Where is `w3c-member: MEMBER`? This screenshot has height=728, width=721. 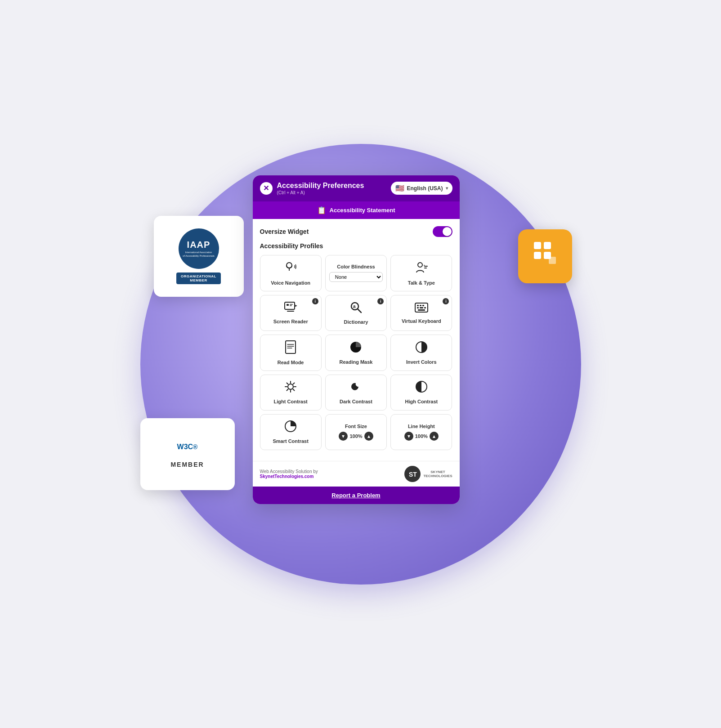
w3c-member: MEMBER is located at coordinates (187, 464).